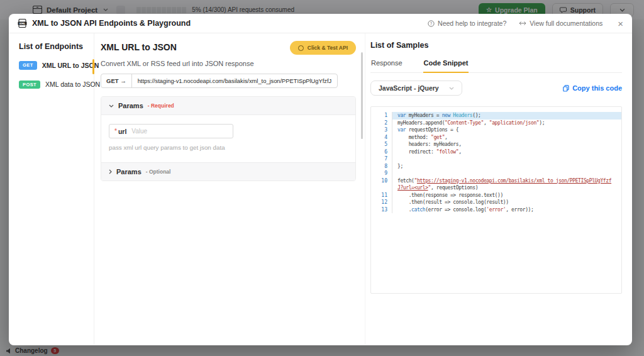 Image resolution: width=644 pixels, height=356 pixels. What do you see at coordinates (496, 210) in the screenshot?
I see `code-line: 13 .catch(error => console.log('error', …` at bounding box center [496, 210].